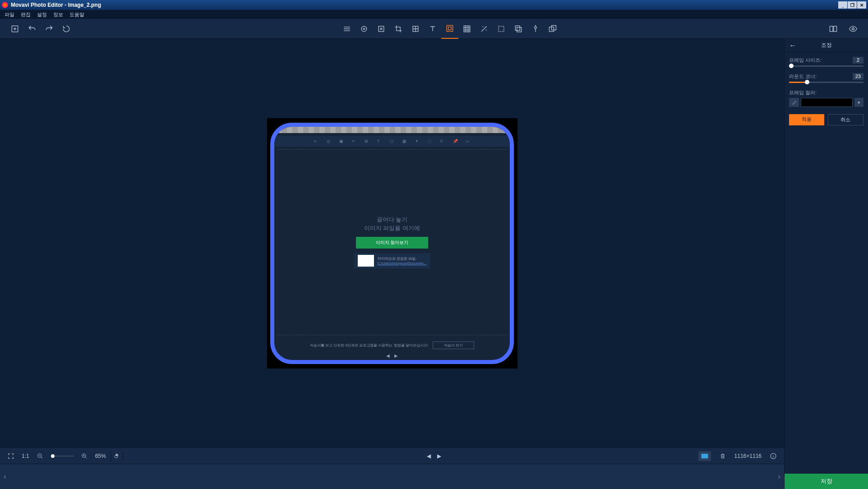  Describe the element at coordinates (66, 29) in the screenshot. I see `reset-button` at that location.